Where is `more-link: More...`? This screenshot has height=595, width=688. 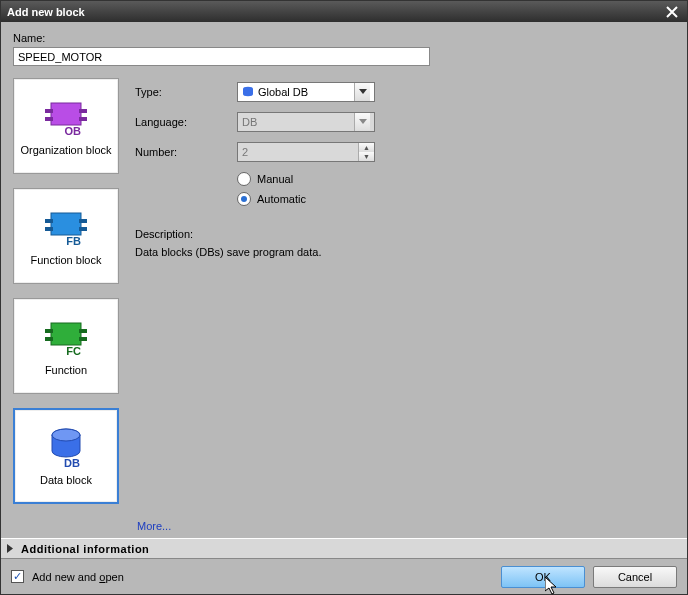
more-link: More... is located at coordinates (154, 526).